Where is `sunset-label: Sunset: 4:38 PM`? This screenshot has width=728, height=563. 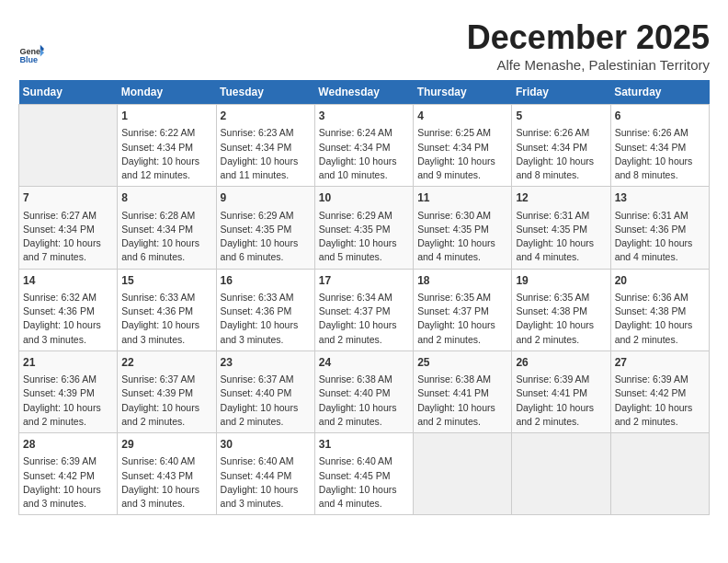
sunset-label: Sunset: 4:38 PM is located at coordinates (651, 311).